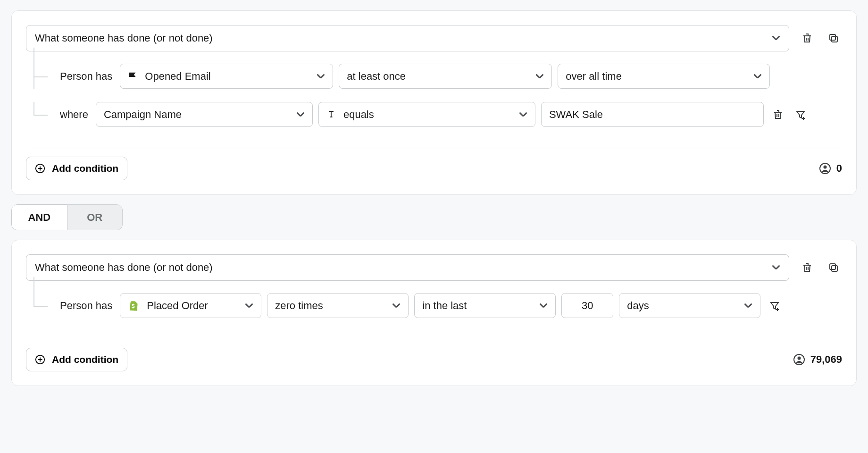  What do you see at coordinates (839, 168) in the screenshot?
I see `count-value: 0` at bounding box center [839, 168].